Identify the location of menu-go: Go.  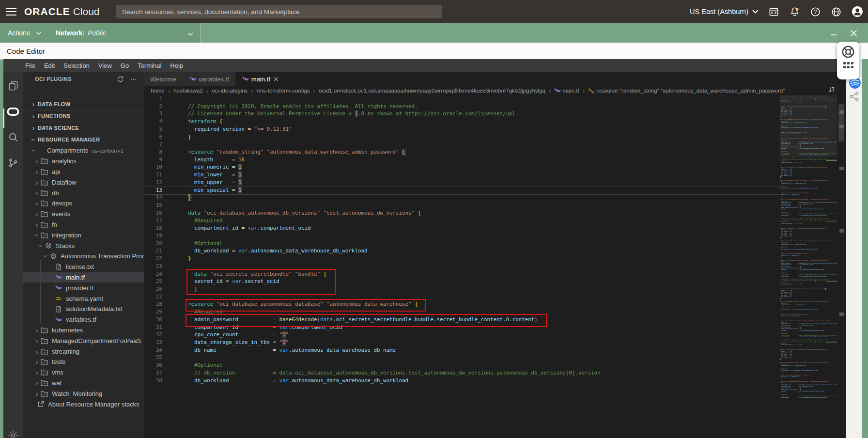
(125, 66).